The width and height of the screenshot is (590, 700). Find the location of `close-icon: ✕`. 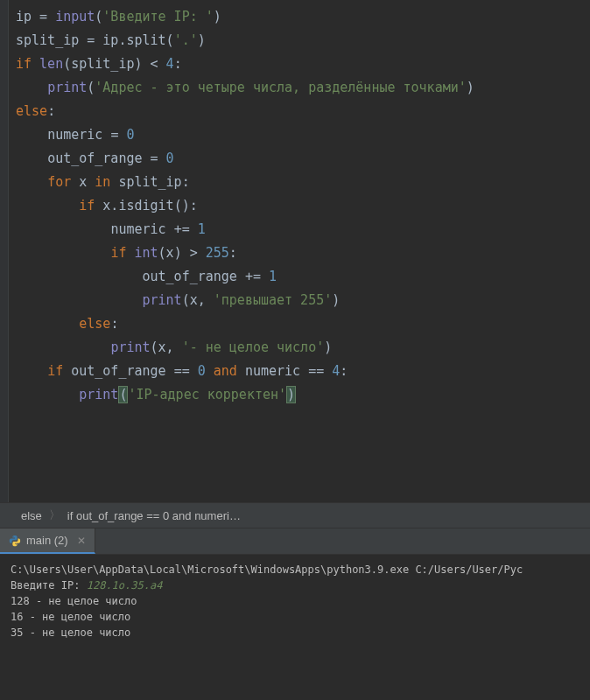

close-icon: ✕ is located at coordinates (81, 541).